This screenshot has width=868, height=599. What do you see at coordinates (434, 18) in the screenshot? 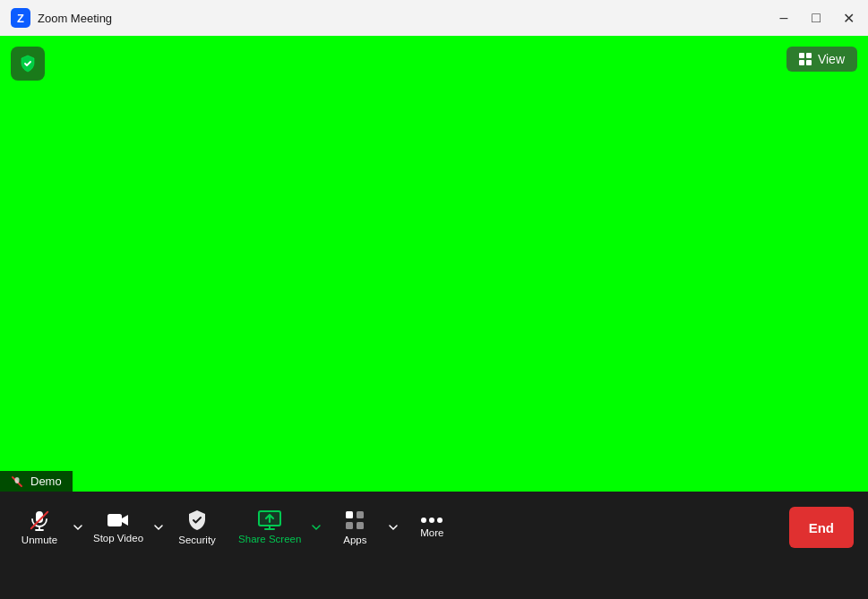
I see `title-bar: Z Zoom Meeting – □ ✕` at bounding box center [434, 18].